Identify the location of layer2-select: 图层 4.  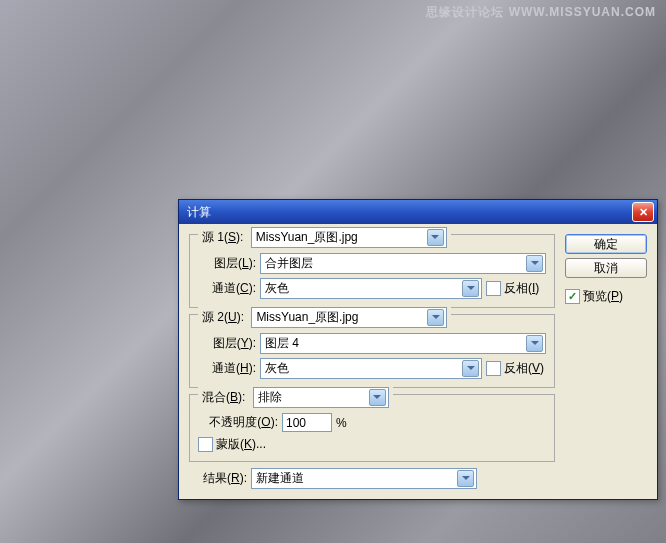
(403, 344).